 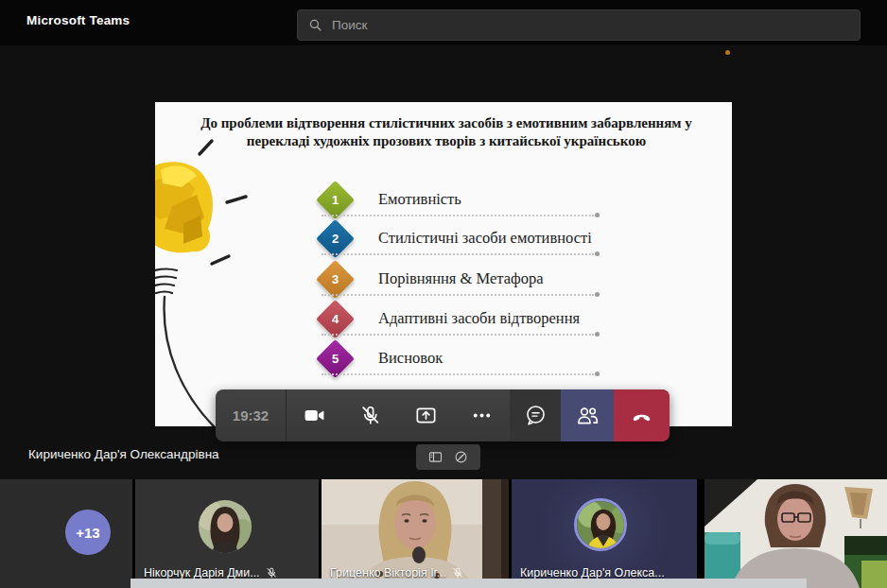 What do you see at coordinates (335, 238) in the screenshot?
I see `agenda-badge-2: 2` at bounding box center [335, 238].